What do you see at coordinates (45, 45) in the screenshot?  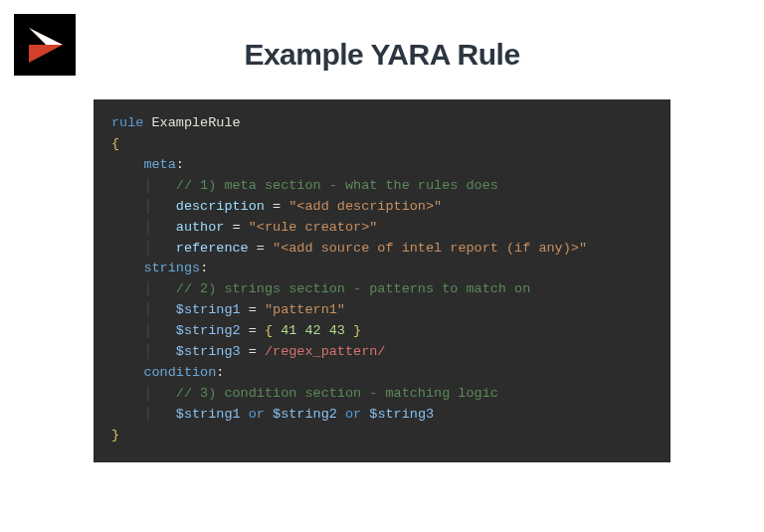 I see `logo-box` at bounding box center [45, 45].